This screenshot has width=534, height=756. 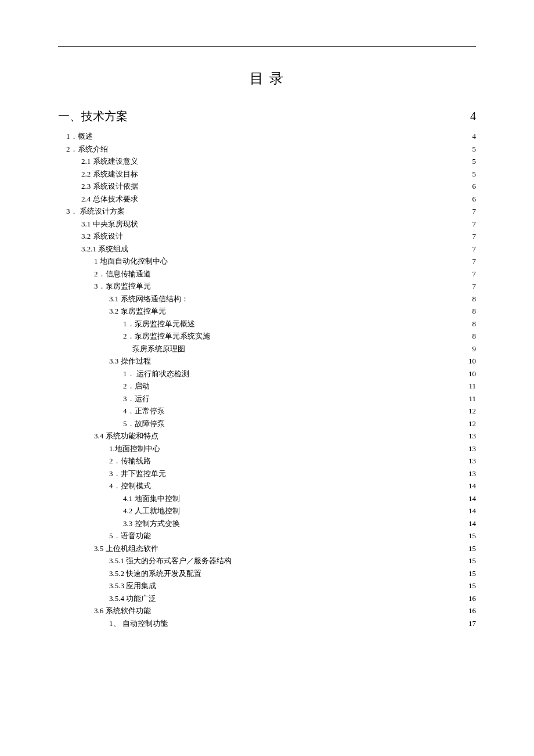 What do you see at coordinates (267, 611) in the screenshot?
I see `toc-entry: 3.6 系统软件功能16` at bounding box center [267, 611].